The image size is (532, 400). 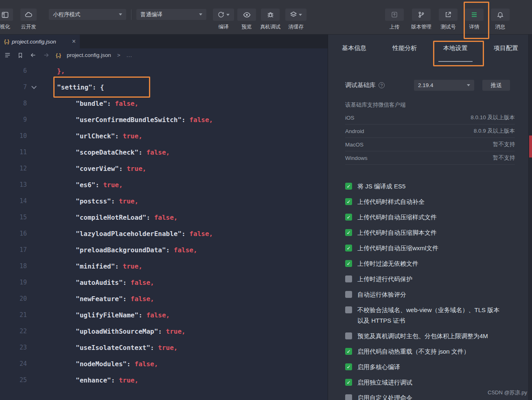 I want to click on help-icon: ?, so click(x=382, y=85).